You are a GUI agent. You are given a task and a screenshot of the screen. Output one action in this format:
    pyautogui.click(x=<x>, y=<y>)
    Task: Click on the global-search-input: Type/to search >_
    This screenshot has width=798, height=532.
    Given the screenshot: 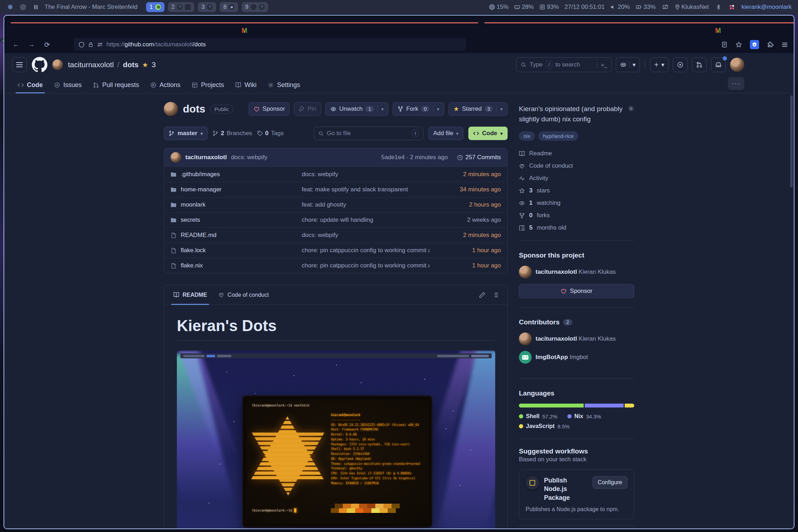 What is the action you would take?
    pyautogui.click(x=564, y=65)
    